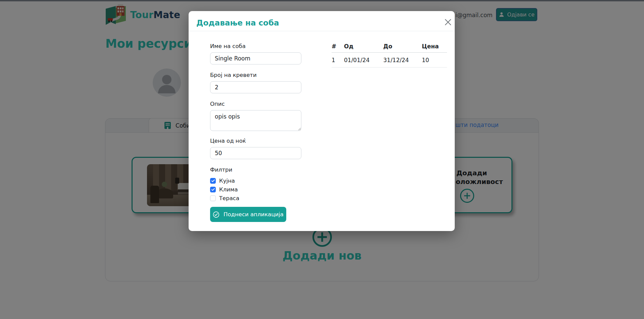 The image size is (644, 319). Describe the element at coordinates (434, 60) in the screenshot. I see `cell-price: 10` at that location.